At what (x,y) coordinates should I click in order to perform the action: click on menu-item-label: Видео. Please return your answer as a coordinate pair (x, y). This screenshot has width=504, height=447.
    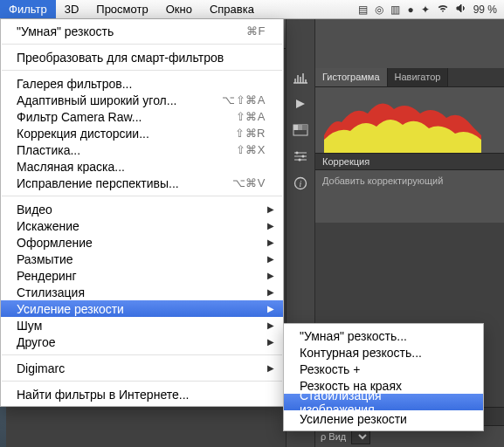
    Looking at the image, I should click on (142, 210).